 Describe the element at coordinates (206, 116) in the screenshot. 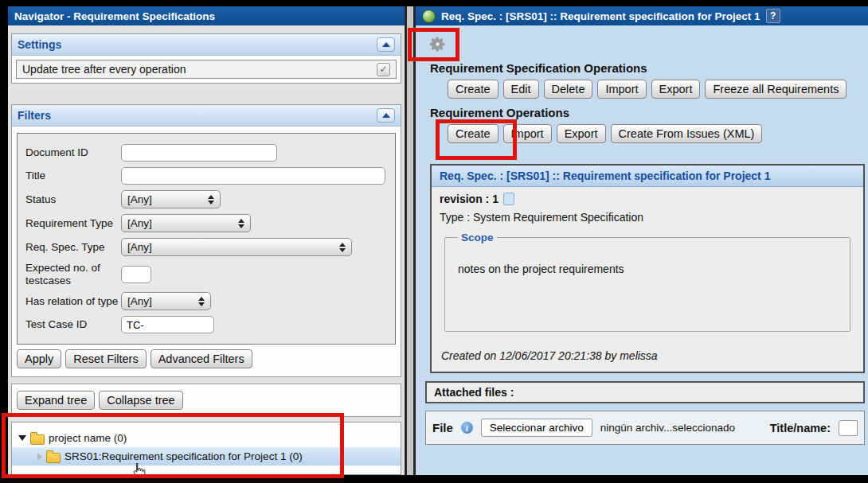

I see `filters-header: Filters` at that location.